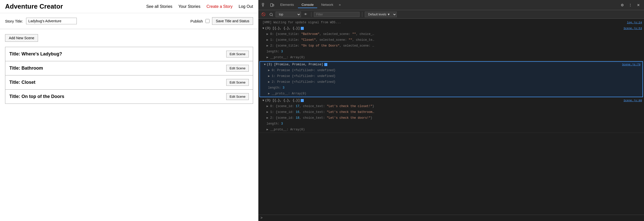 The image size is (644, 221). What do you see at coordinates (51, 21) in the screenshot?
I see `story-title-input` at bounding box center [51, 21].